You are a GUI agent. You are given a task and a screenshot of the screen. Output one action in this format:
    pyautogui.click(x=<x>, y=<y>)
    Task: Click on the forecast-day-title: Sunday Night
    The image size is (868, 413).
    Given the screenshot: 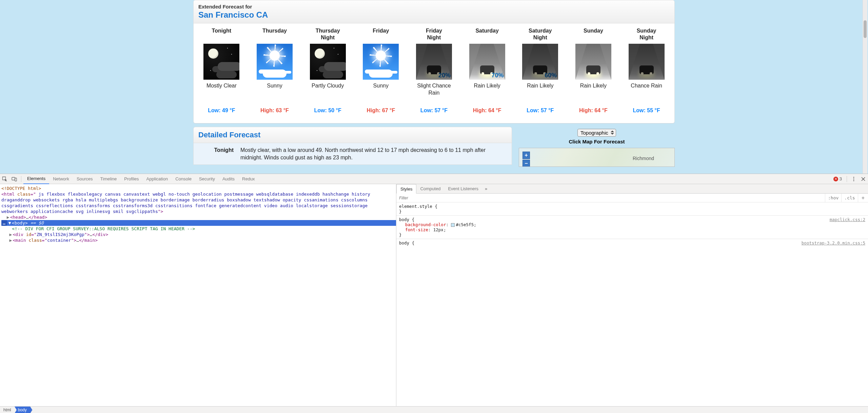 What is the action you would take?
    pyautogui.click(x=647, y=34)
    